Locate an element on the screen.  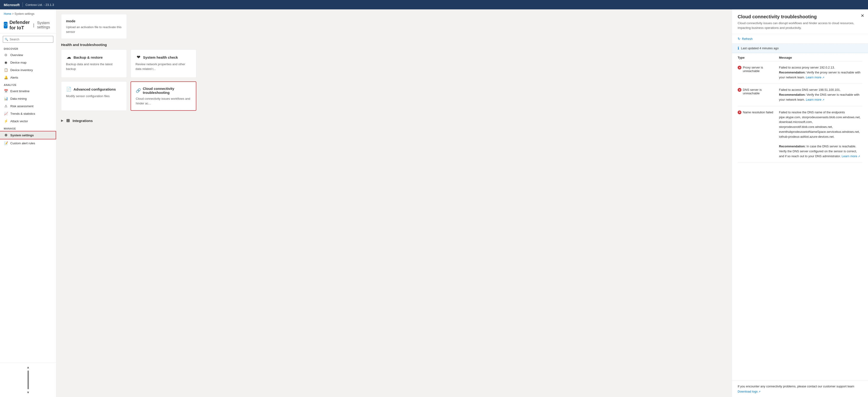
sidebar-item-label-data-mining: Data mining is located at coordinates (19, 99).